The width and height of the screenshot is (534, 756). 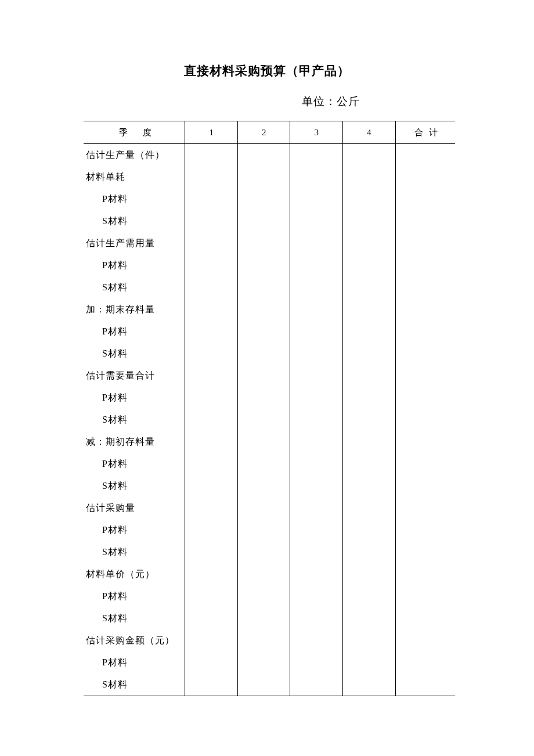 What do you see at coordinates (269, 508) in the screenshot?
I see `table-row: 估计采购量` at bounding box center [269, 508].